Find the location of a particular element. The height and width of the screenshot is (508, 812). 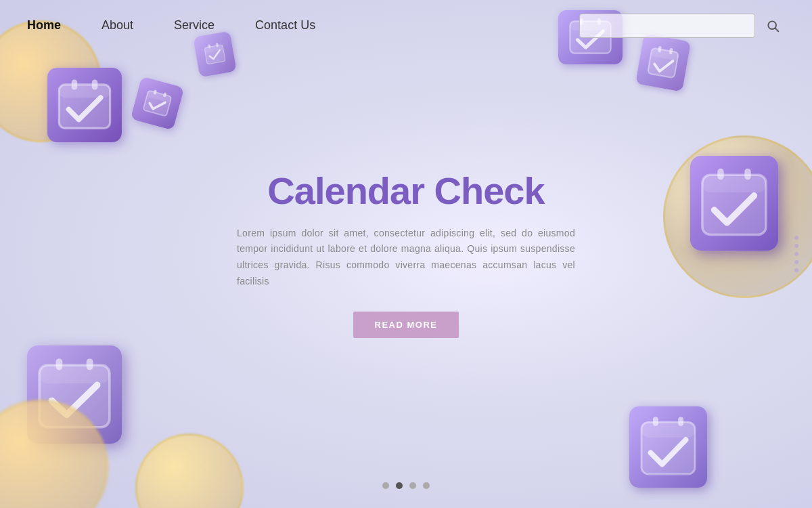

read-more-button: READ MORE is located at coordinates (406, 325).